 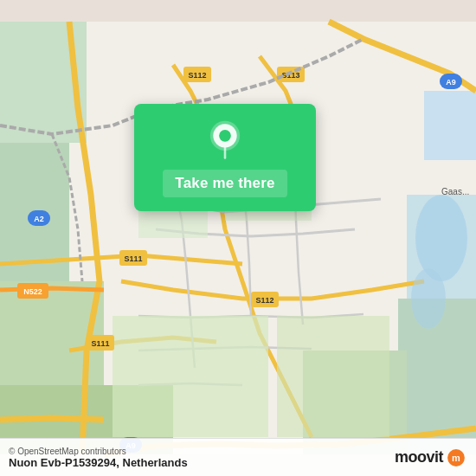 What do you see at coordinates (456, 457) in the screenshot?
I see `svg-text: m` at bounding box center [456, 457].